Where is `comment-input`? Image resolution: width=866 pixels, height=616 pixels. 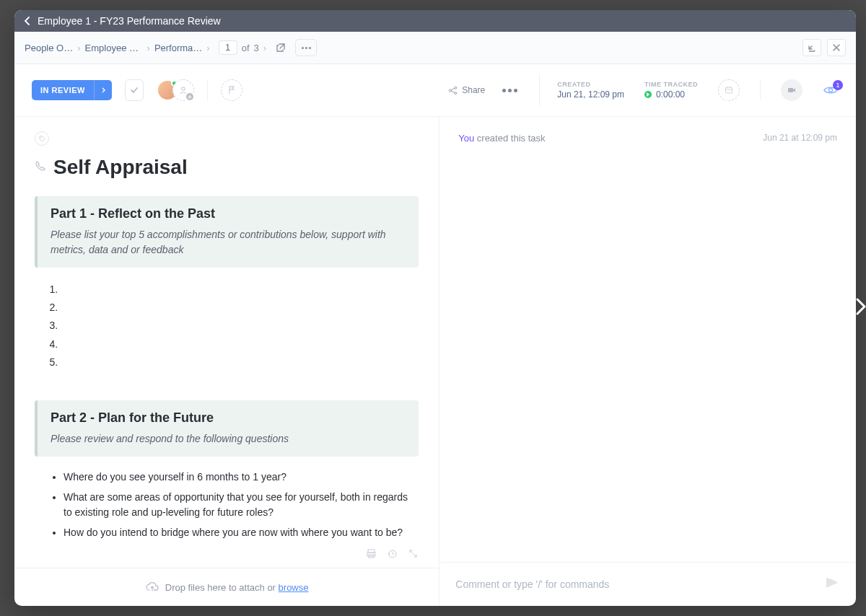 comment-input is located at coordinates (639, 584).